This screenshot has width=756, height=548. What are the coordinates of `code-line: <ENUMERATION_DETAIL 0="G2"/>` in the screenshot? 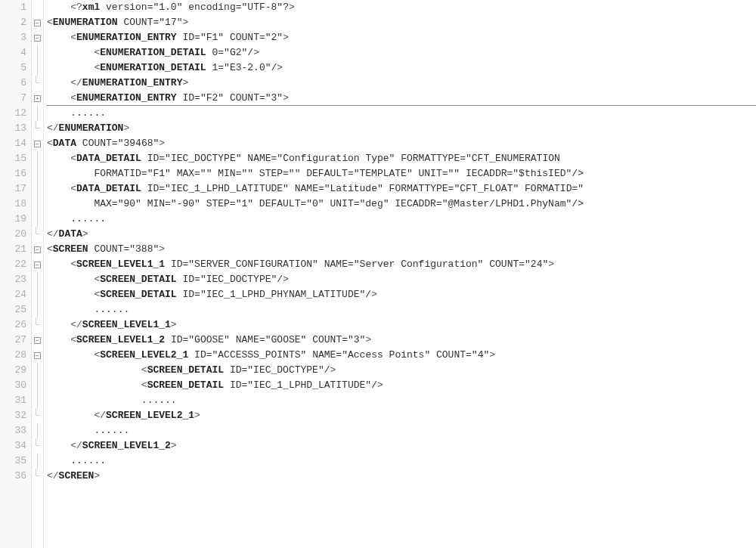 It's located at (401, 53).